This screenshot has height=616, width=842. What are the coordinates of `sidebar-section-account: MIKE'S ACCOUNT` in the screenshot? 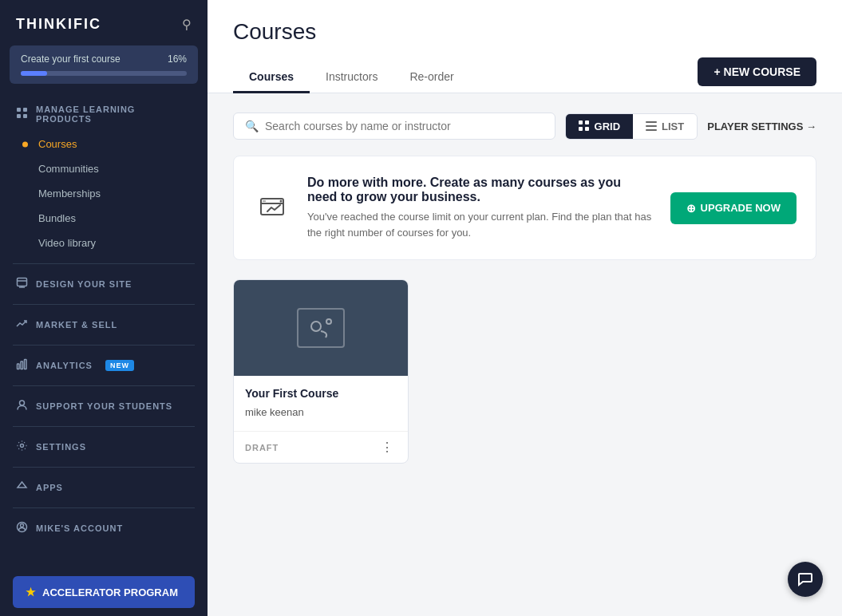 It's located at (104, 528).